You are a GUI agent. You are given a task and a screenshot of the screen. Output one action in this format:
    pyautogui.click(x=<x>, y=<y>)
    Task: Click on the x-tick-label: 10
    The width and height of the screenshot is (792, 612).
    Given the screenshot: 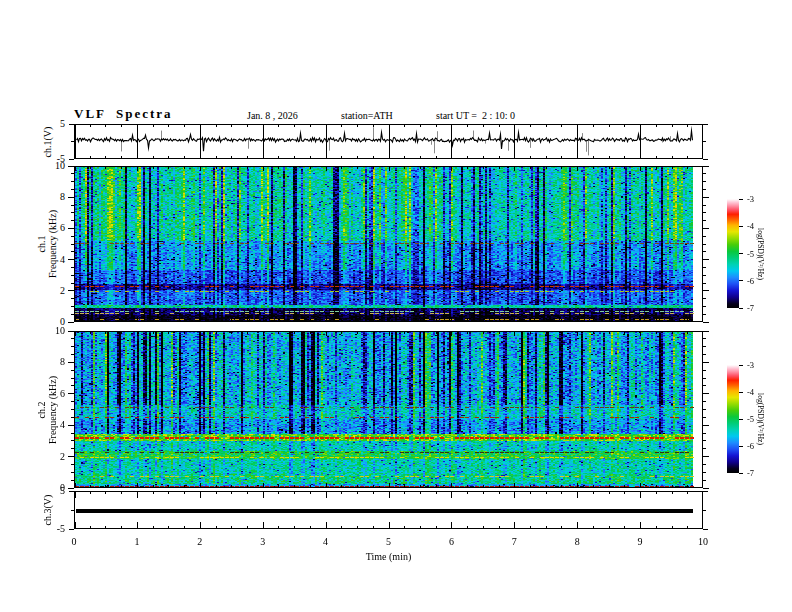 What is the action you would take?
    pyautogui.click(x=703, y=542)
    